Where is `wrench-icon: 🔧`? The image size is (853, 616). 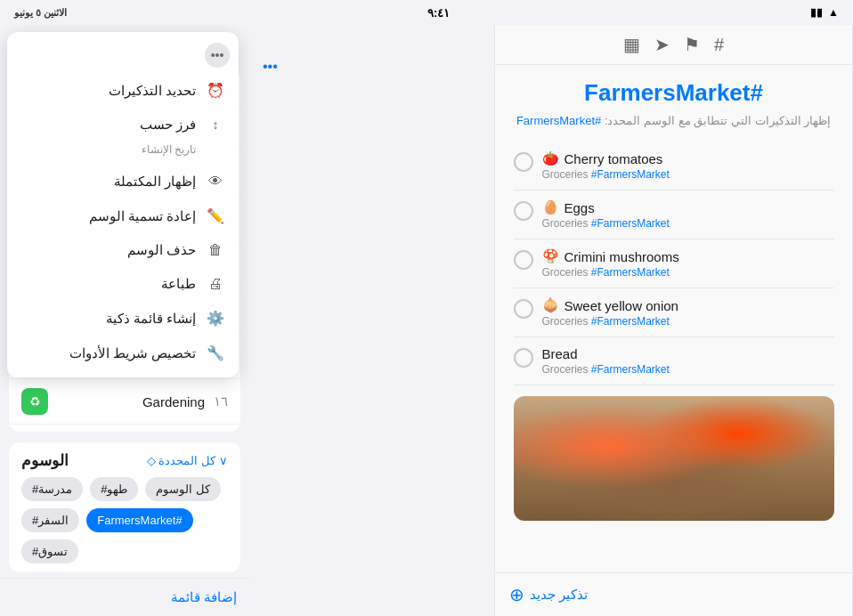 wrench-icon: 🔧 is located at coordinates (215, 353).